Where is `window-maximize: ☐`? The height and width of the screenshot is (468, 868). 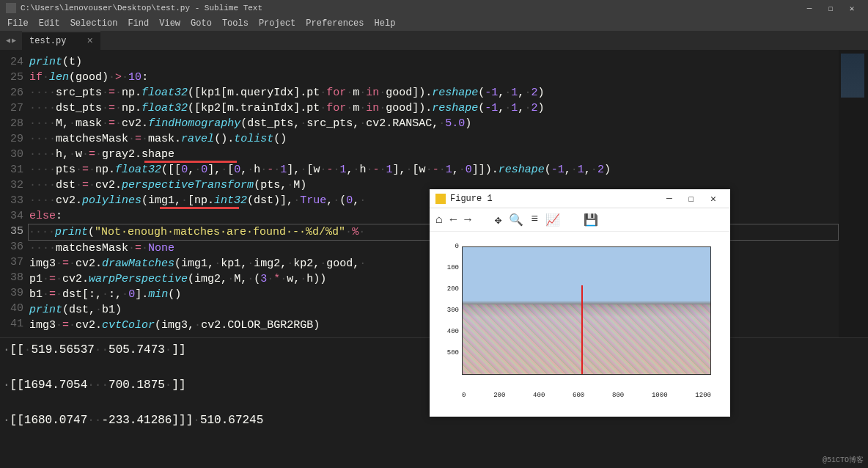
window-maximize: ☐ is located at coordinates (831, 8).